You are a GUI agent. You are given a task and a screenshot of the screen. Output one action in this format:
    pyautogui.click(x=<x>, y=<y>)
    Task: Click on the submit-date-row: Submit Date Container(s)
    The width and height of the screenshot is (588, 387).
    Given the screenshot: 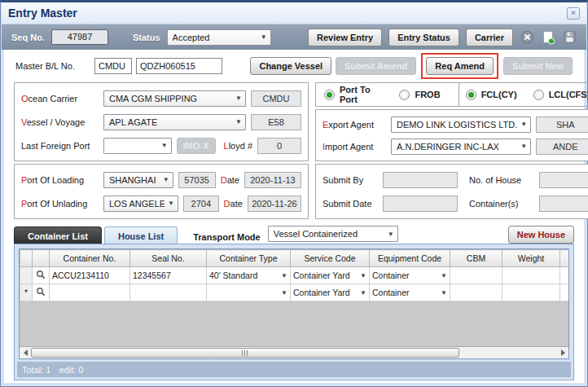 What is the action you would take?
    pyautogui.click(x=455, y=204)
    